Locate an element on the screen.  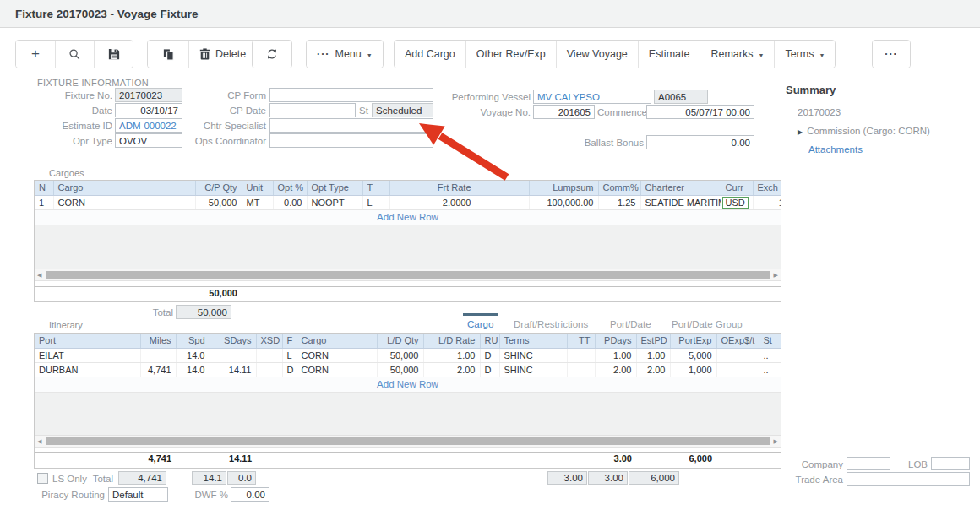
chtr-specialist-field is located at coordinates (351, 125).